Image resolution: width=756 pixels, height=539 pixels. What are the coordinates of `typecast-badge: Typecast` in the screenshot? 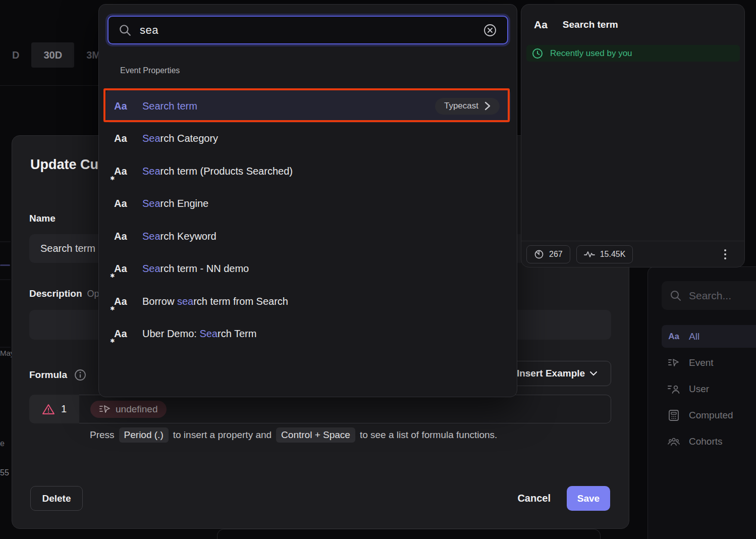 It's located at (467, 106).